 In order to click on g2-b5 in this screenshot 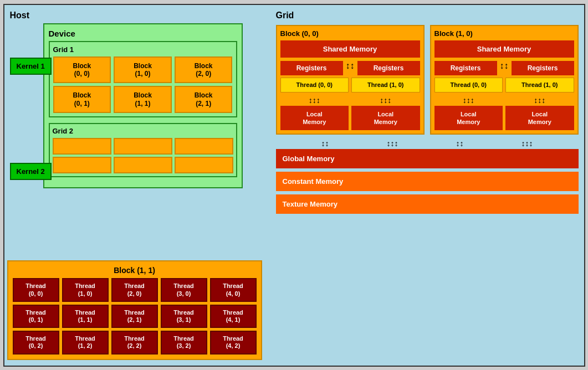, I will do `click(143, 165)`.